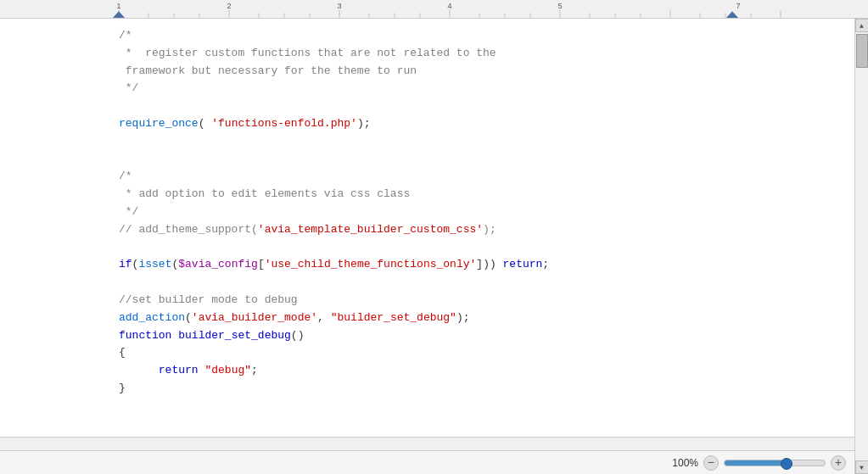 Image resolution: width=868 pixels, height=474 pixels. Describe the element at coordinates (838, 463) in the screenshot. I see `zoom-in-button: +` at that location.